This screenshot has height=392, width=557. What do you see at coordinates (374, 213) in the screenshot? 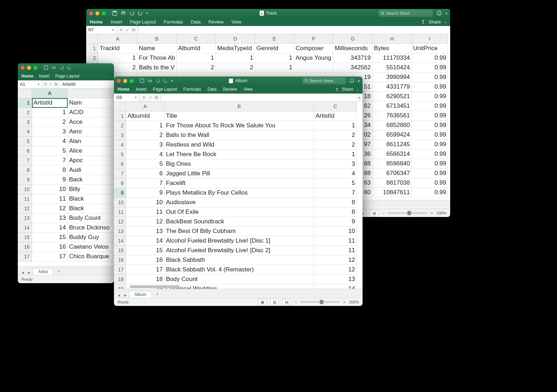
I see `view-pagebreak-icon: ▤` at bounding box center [374, 213].